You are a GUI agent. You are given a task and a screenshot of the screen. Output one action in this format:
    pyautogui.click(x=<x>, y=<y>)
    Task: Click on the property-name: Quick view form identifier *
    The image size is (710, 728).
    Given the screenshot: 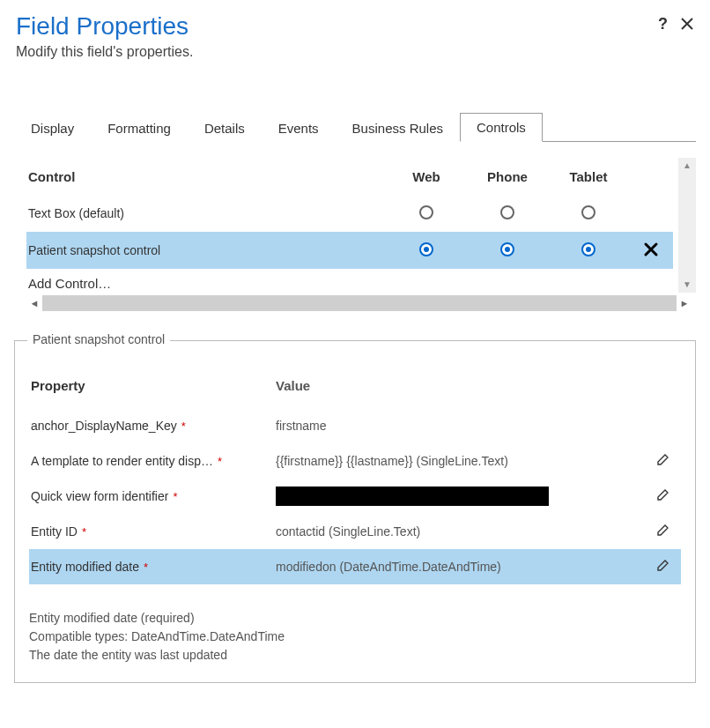 What is the action you would take?
    pyautogui.click(x=152, y=496)
    